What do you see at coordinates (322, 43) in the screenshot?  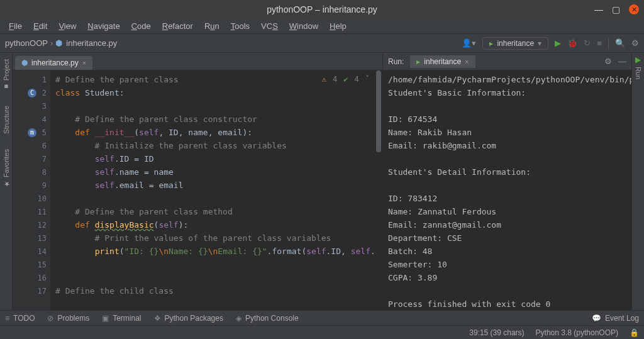 I see `toolbar: pythonOOP › ⬢ inheritance.py 👤▾ ▸ inheri…` at bounding box center [322, 43].